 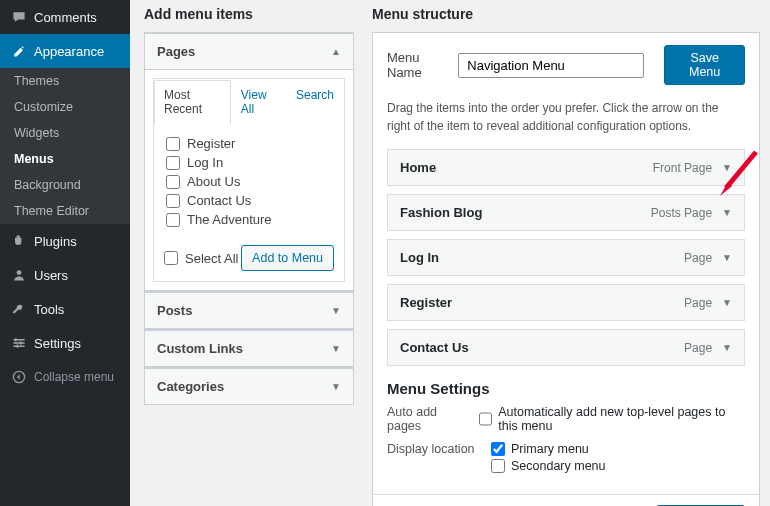 I want to click on sidebar-item-label: Users, so click(x=51, y=276).